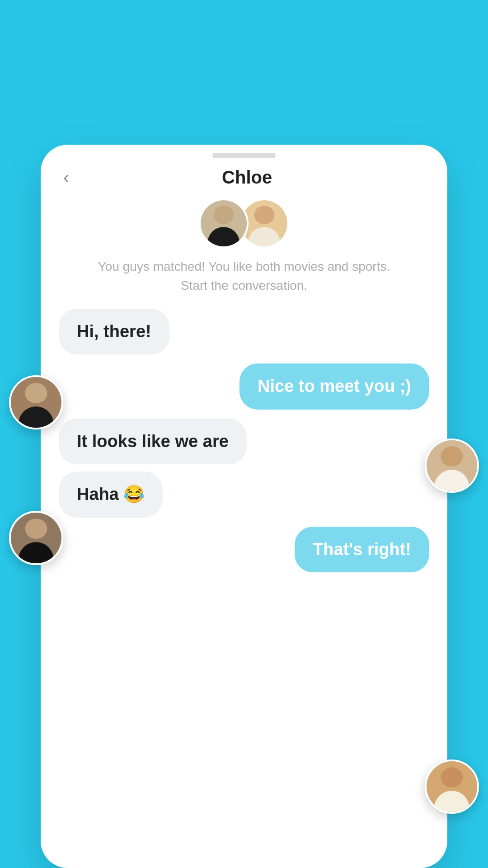  What do you see at coordinates (362, 550) in the screenshot?
I see `message-bubble: That's right!` at bounding box center [362, 550].